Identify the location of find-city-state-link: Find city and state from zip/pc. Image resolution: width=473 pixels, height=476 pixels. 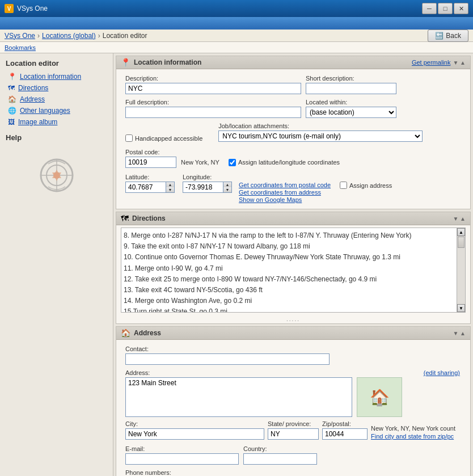
(413, 436).